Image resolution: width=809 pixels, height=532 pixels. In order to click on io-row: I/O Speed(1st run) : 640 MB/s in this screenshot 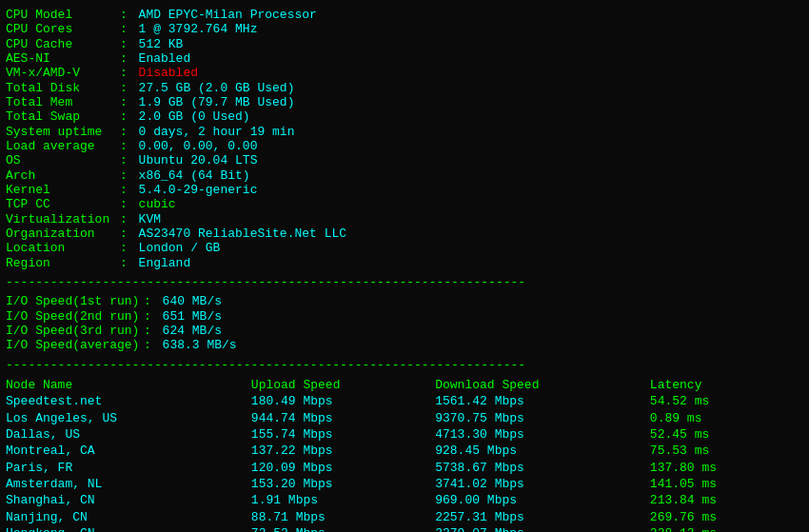, I will do `click(404, 301)`.